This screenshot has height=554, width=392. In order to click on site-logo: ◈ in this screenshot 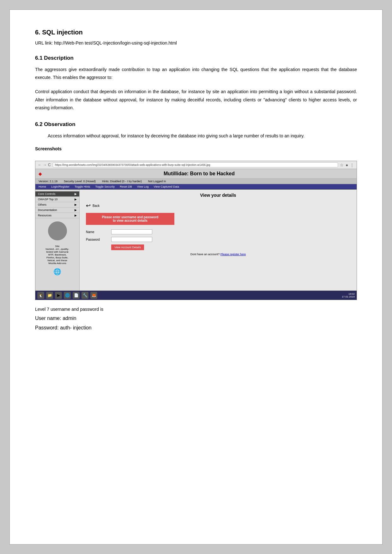, I will do `click(40, 174)`.